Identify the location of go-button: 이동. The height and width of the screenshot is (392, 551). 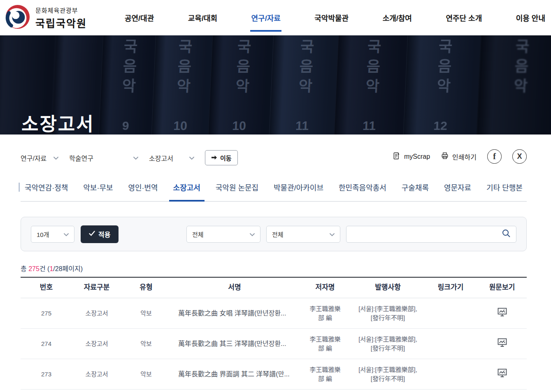
(221, 158).